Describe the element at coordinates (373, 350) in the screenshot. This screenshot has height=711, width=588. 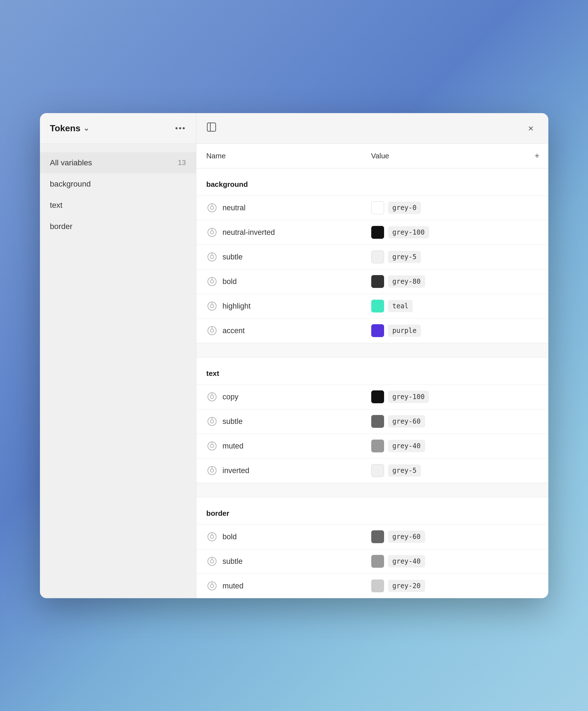
I see `section-separator` at that location.